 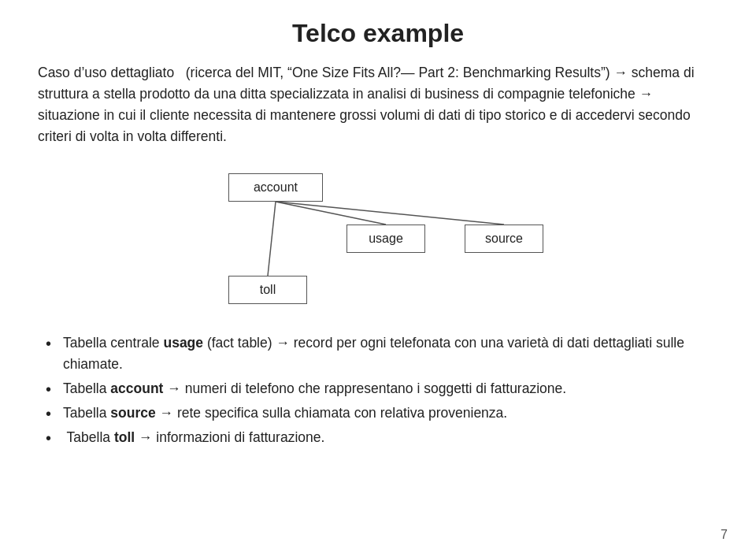 What do you see at coordinates (382, 438) in the screenshot?
I see `bullet-toll: Tabella toll → informazioni di fatturazi…` at bounding box center [382, 438].